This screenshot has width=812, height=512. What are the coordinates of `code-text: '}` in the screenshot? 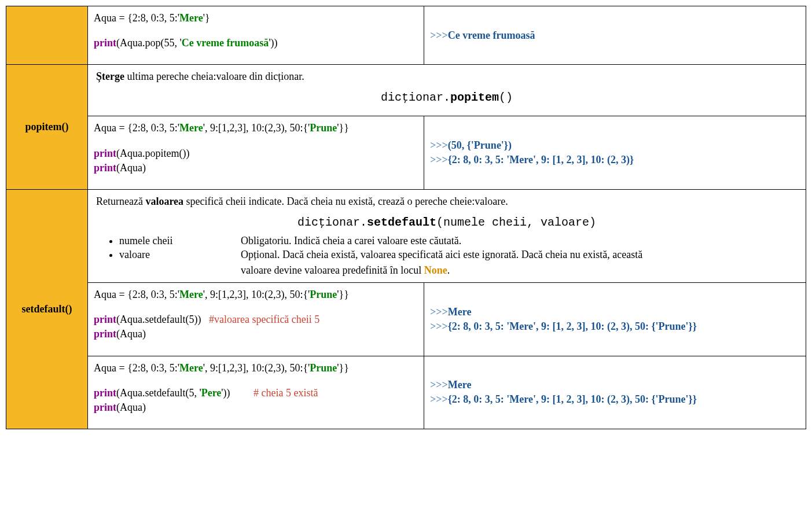 It's located at (207, 18).